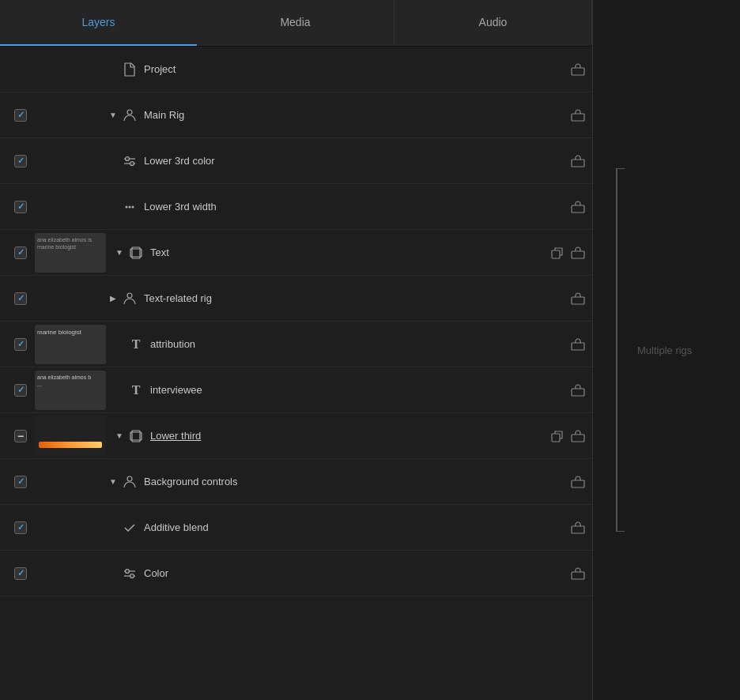 Image resolution: width=740 pixels, height=700 pixels. Describe the element at coordinates (493, 23) in the screenshot. I see `tab-audio: Audio` at that location.